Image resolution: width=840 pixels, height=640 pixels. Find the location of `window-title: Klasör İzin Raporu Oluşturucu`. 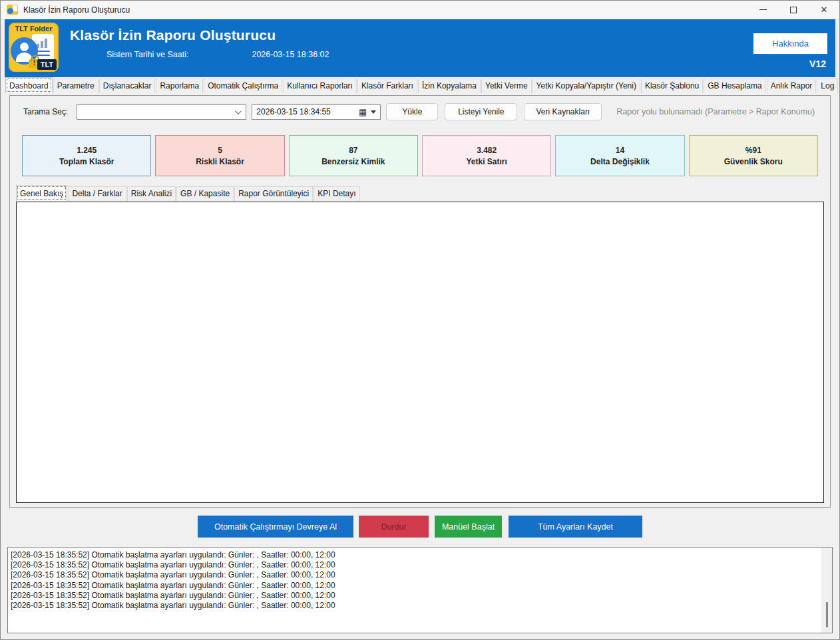

window-title: Klasör İzin Raporu Oluşturucu is located at coordinates (385, 10).